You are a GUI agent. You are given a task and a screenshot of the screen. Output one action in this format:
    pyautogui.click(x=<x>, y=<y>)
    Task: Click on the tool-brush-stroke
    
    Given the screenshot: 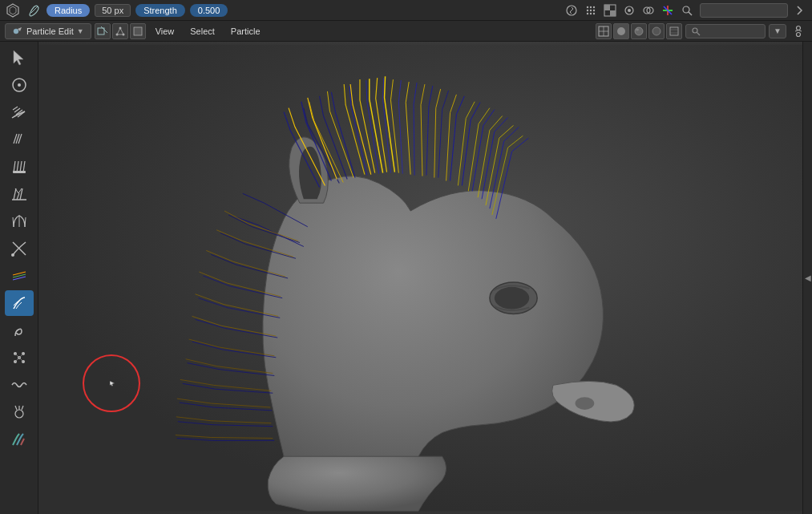 What is the action you would take?
    pyautogui.click(x=19, y=303)
    